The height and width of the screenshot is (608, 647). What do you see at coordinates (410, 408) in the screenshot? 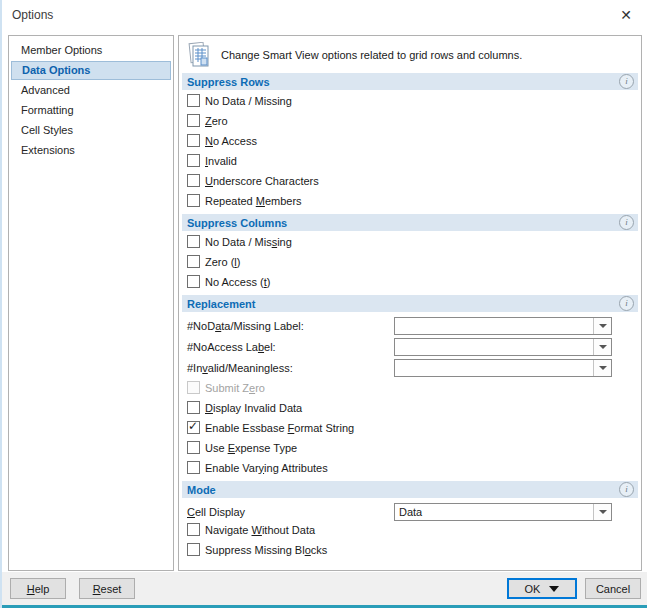
I see `checkbox-row-display-invalid-data: Display Invalid Data` at bounding box center [410, 408].